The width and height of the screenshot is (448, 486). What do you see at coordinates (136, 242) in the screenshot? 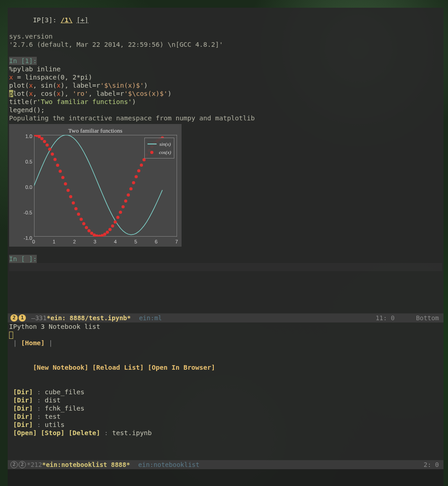
I see `x-tick-label: 5` at bounding box center [136, 242].